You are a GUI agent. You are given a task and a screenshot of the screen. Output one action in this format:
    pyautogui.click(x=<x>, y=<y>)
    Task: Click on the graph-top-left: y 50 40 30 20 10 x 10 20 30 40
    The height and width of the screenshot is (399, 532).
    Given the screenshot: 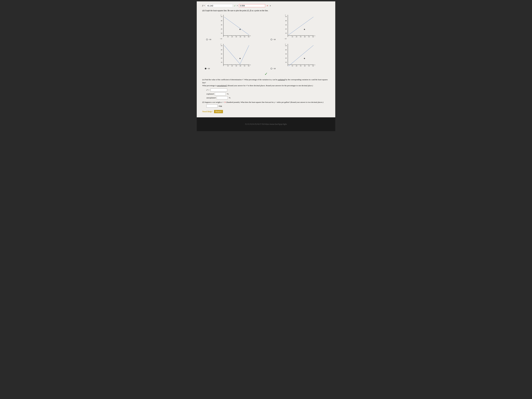 What is the action you would take?
    pyautogui.click(x=234, y=27)
    